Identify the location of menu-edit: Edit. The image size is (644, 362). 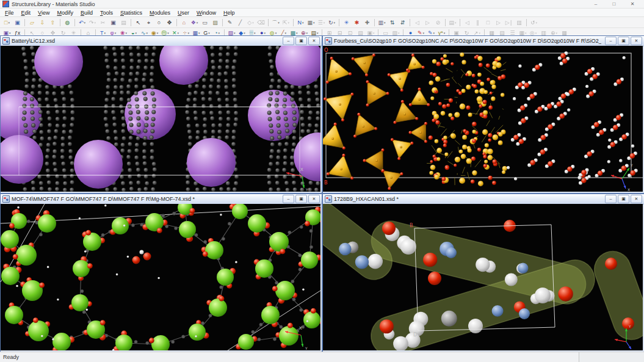
(26, 12).